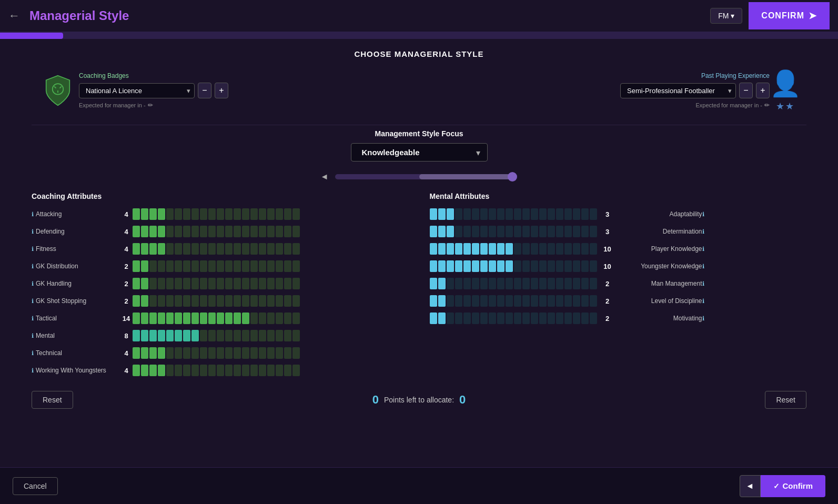 The width and height of the screenshot is (838, 504). Describe the element at coordinates (78, 214) in the screenshot. I see `attacking-label: Attacking` at that location.